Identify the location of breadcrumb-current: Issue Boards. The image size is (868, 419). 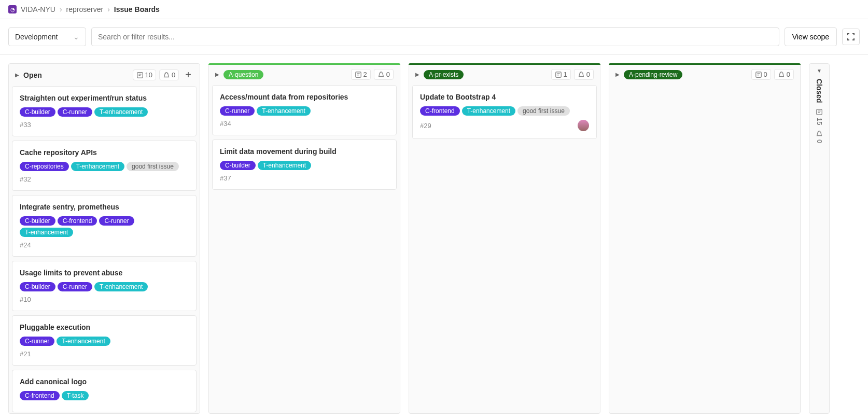
(137, 9).